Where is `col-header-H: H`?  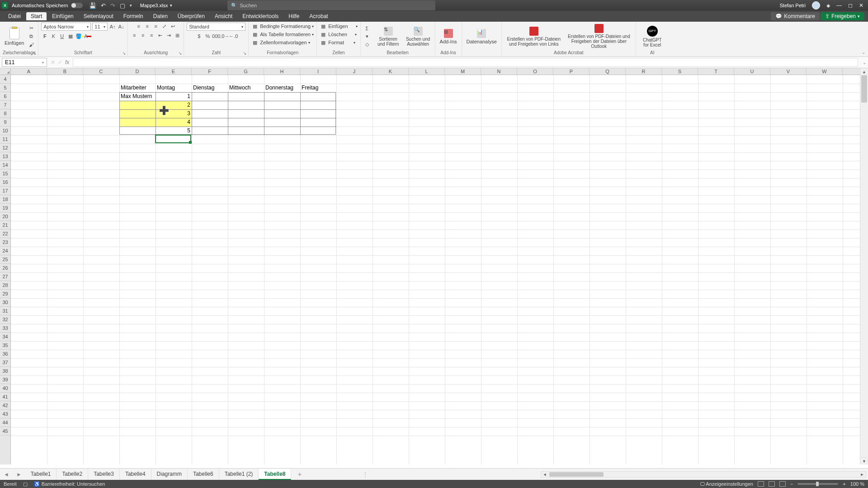 col-header-H: H is located at coordinates (282, 71).